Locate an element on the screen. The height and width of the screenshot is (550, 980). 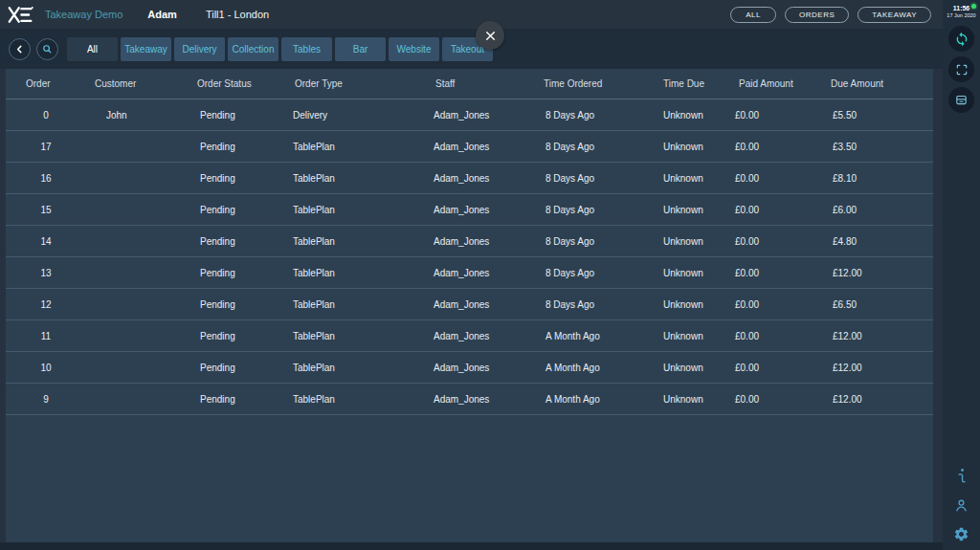
sync-button is located at coordinates (961, 38).